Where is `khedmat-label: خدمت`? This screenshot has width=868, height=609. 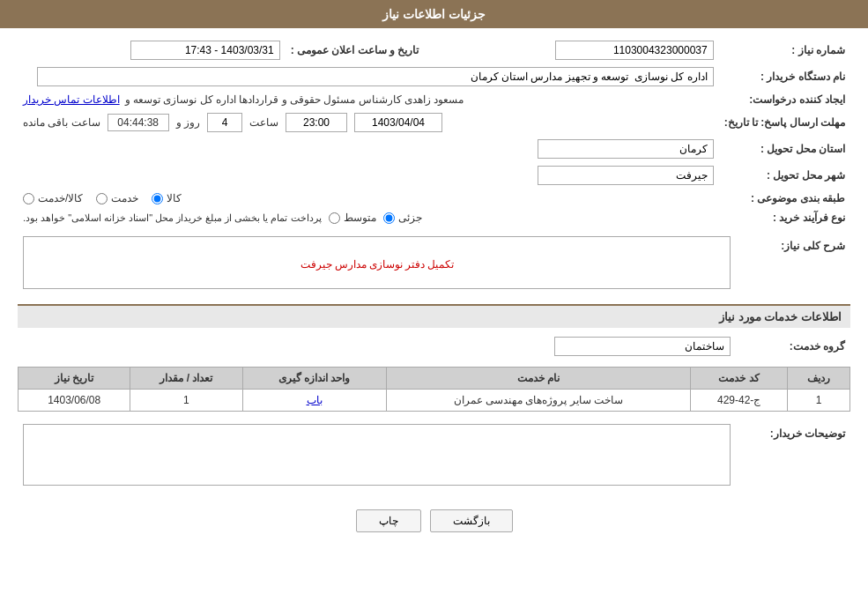
khedmat-label: خدمت is located at coordinates (125, 198).